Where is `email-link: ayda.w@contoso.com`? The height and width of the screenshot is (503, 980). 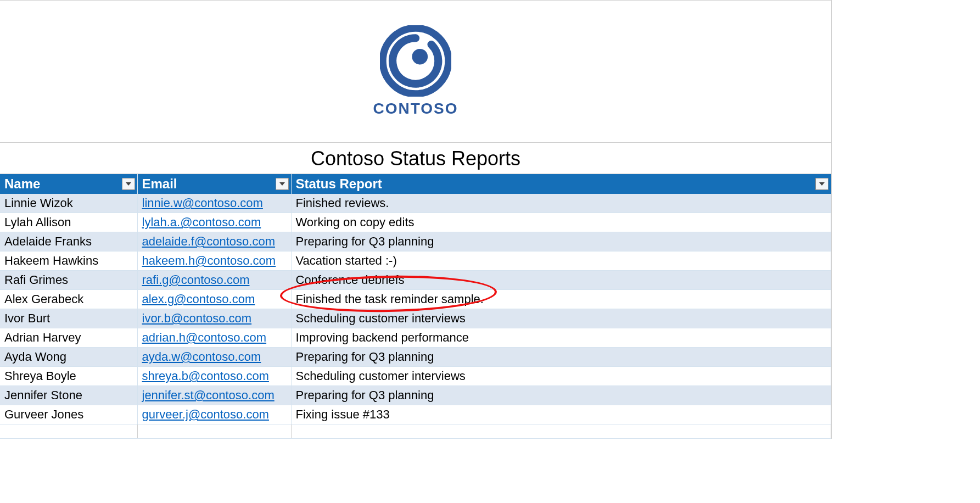 email-link: ayda.w@contoso.com is located at coordinates (202, 357).